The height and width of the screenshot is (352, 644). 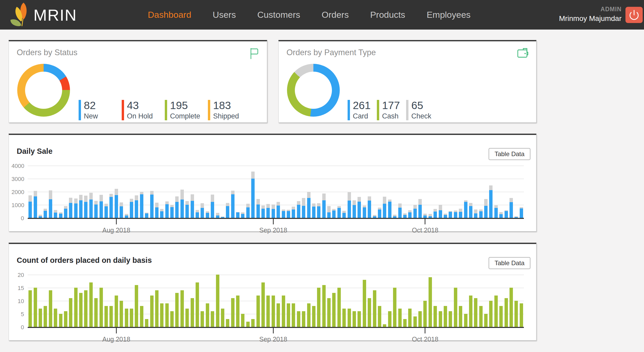 What do you see at coordinates (276, 192) in the screenshot?
I see `daily-sale-bar-chart: 01000200030004000Aug 2018Sep 2018Oct 201…` at bounding box center [276, 192].